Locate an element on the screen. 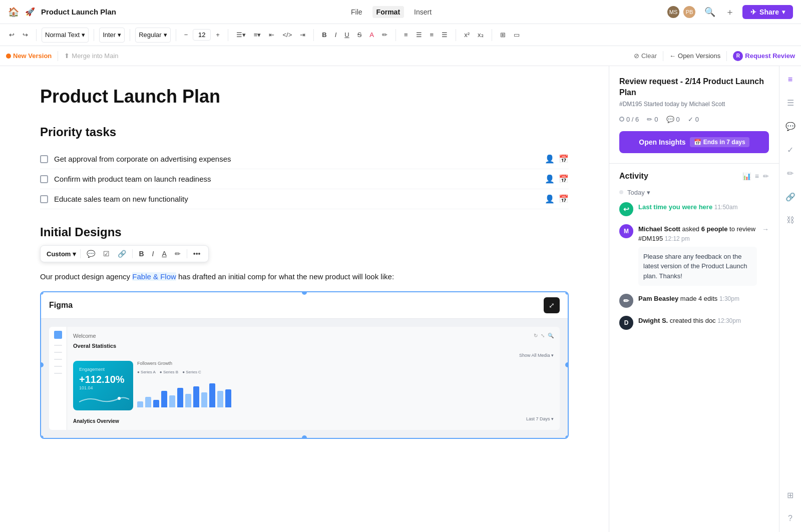 The width and height of the screenshot is (801, 532). section-priority-tasks: Priority tasks is located at coordinates (304, 132).